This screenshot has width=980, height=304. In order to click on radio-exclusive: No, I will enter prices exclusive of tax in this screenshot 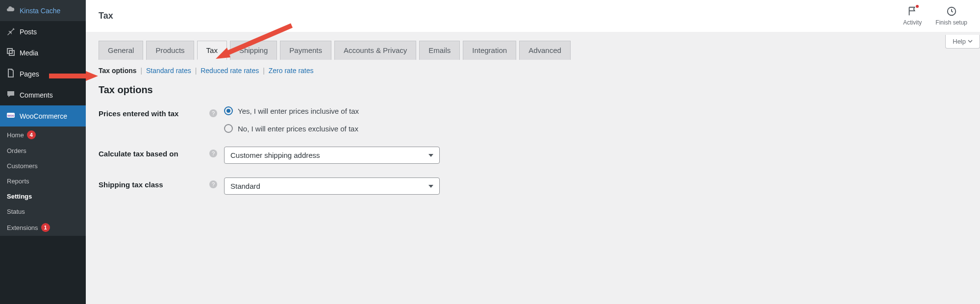, I will do `click(291, 128)`.